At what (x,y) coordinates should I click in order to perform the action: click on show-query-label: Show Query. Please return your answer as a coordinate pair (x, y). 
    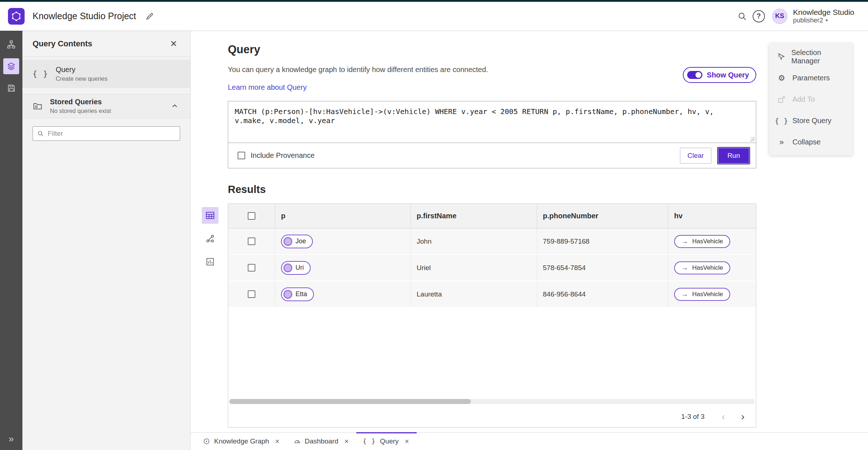
    Looking at the image, I should click on (728, 75).